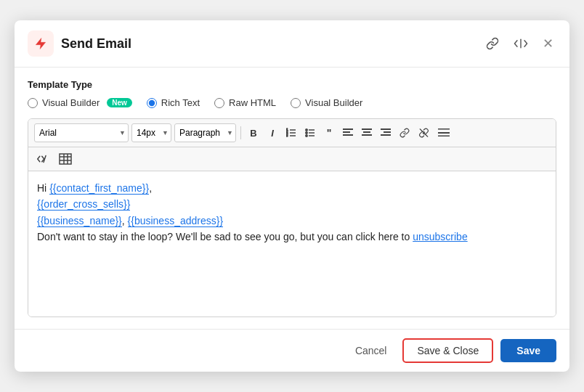 Image resolution: width=584 pixels, height=392 pixels. Describe the element at coordinates (292, 160) in the screenshot. I see `editor-toolbar-row2` at that location.